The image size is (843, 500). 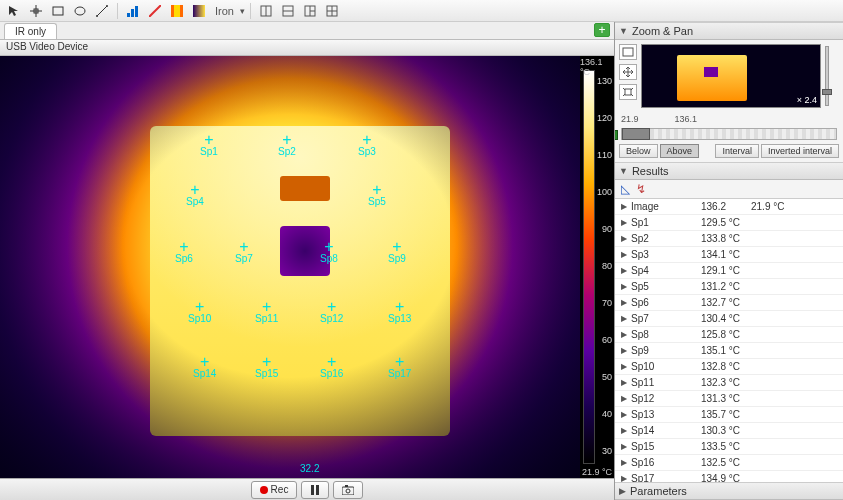 I want to click on tab-ir-only: IR only, so click(x=30, y=31).